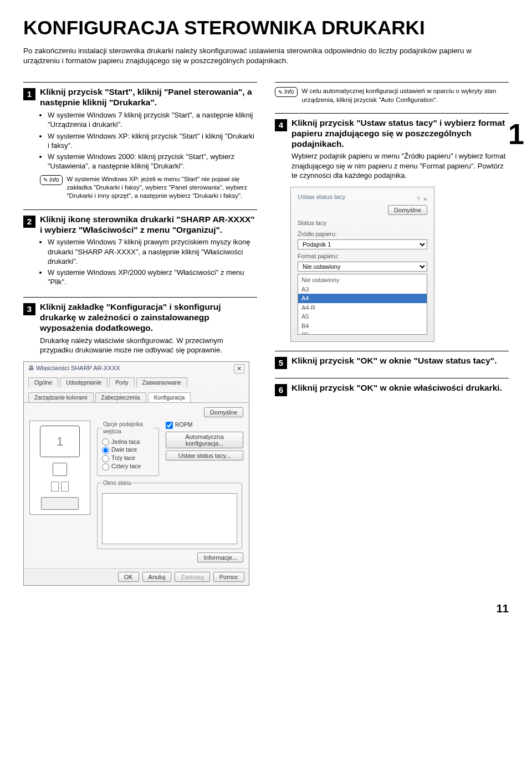  Describe the element at coordinates (192, 577) in the screenshot. I see `apply-button: Zastosuj` at that location.